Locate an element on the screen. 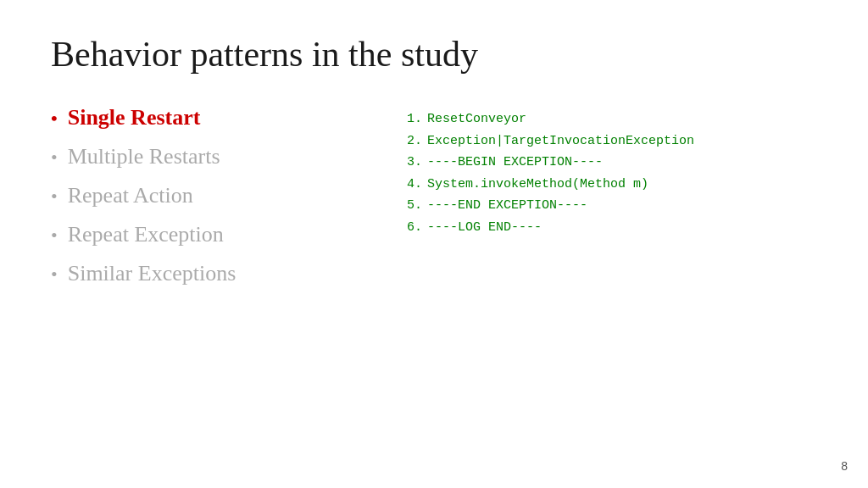 The width and height of the screenshot is (868, 488). code-block: 1.ResetConveyor2.Exception|TargetInvocat… is located at coordinates (612, 173).